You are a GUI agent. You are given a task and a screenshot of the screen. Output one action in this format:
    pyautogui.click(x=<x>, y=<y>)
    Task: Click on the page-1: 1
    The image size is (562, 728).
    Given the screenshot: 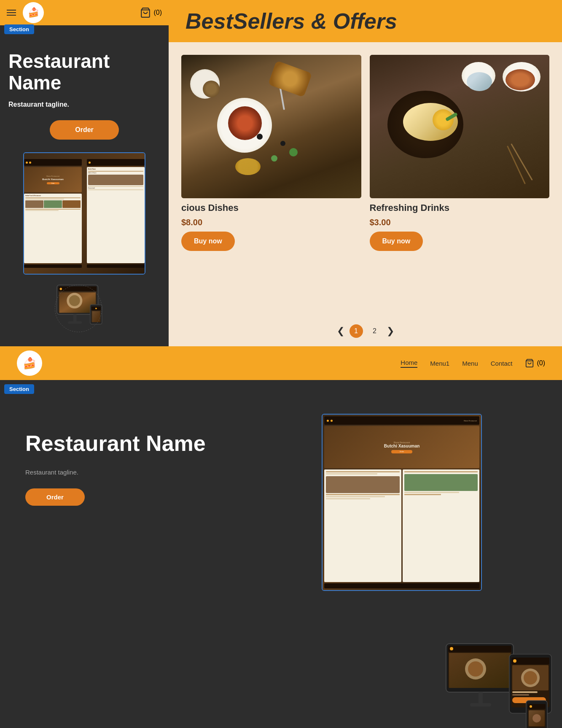 What is the action you would take?
    pyautogui.click(x=356, y=331)
    